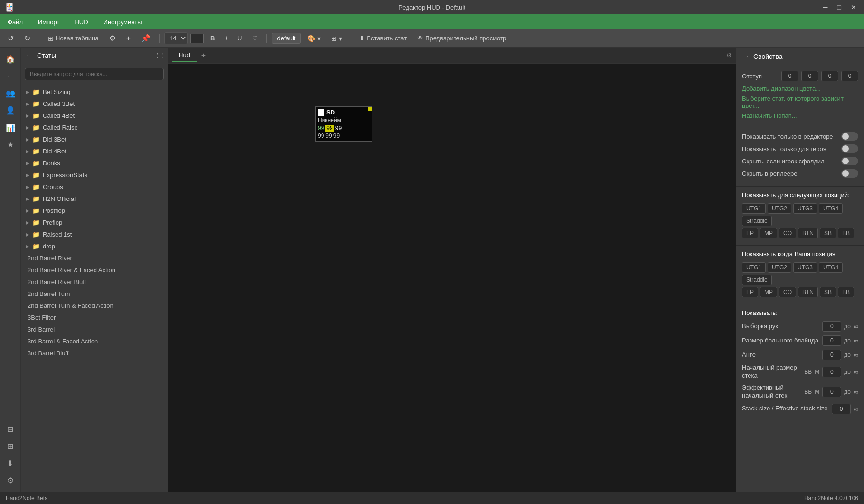 The image size is (864, 504). I want to click on select-stat-link: Выберите стат. от которого зависит цвет.…, so click(800, 102).